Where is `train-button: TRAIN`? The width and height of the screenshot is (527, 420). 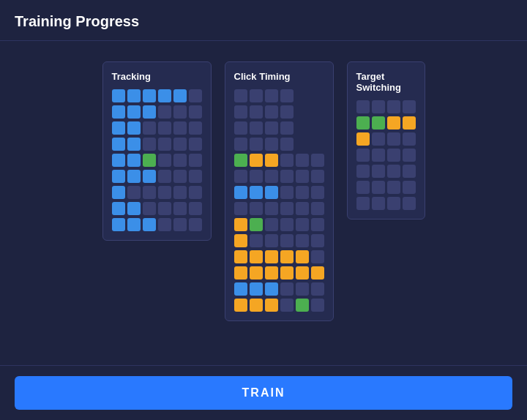
train-button: TRAIN is located at coordinates (264, 393).